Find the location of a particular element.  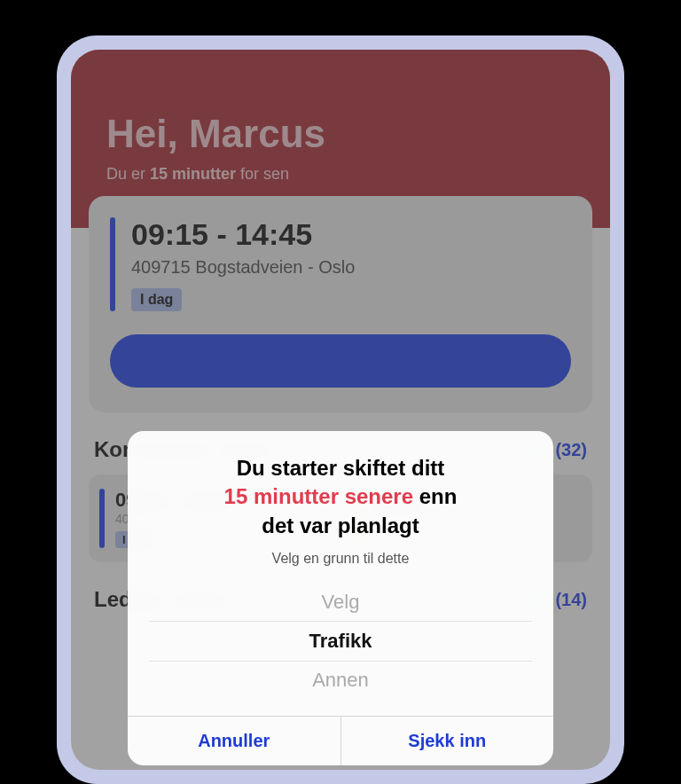

picker-option-selected: Trafikk is located at coordinates (340, 641).